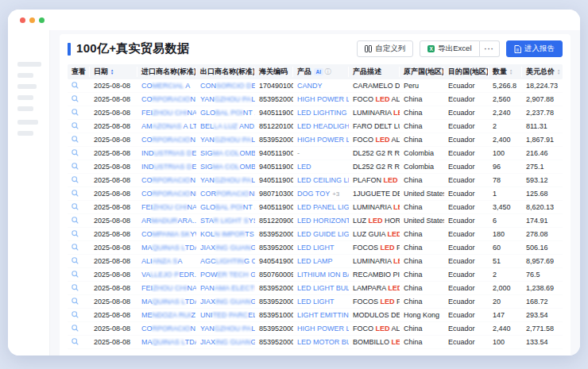 This screenshot has width=588, height=369. Describe the element at coordinates (304, 167) in the screenshot. I see `product-link: LED` at that location.